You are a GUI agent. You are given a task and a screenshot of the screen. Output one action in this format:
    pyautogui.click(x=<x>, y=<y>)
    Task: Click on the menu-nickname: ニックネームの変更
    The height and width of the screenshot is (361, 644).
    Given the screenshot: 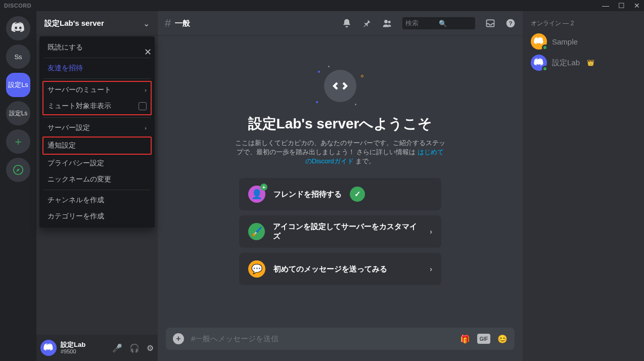 What is the action you would take?
    pyautogui.click(x=97, y=179)
    